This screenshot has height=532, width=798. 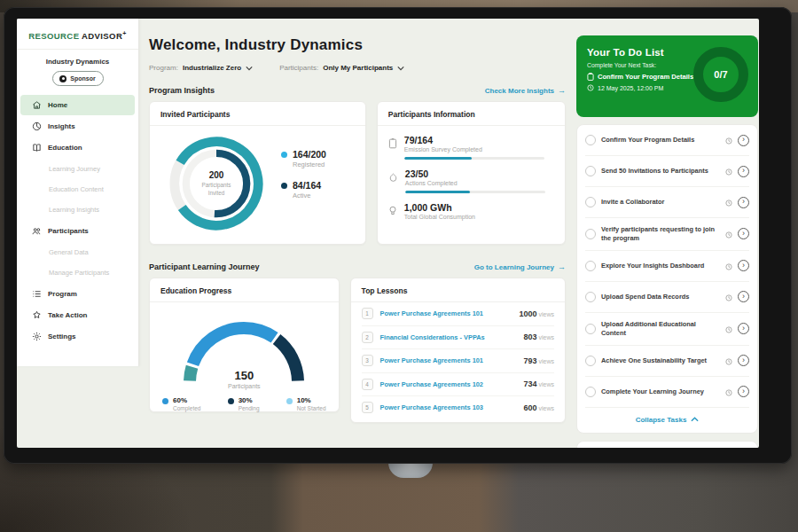 I want to click on todo-due-date: 12 May 2025, 12:00 PM, so click(x=630, y=89).